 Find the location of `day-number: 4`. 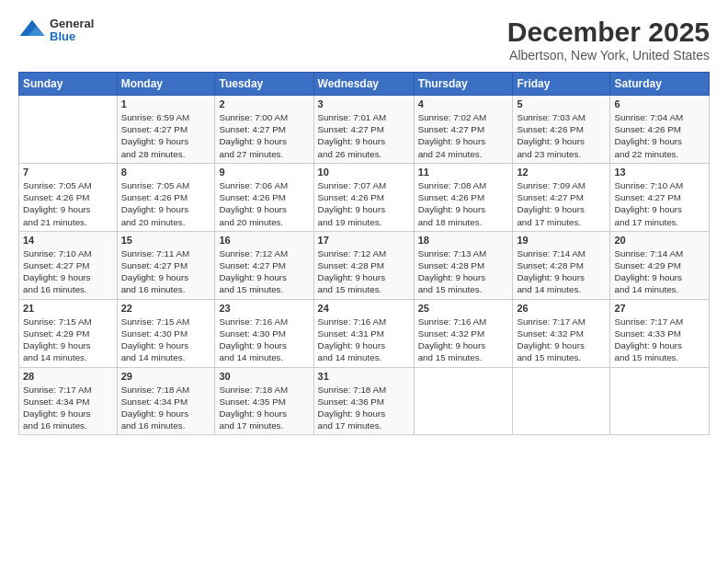

day-number: 4 is located at coordinates (463, 104).